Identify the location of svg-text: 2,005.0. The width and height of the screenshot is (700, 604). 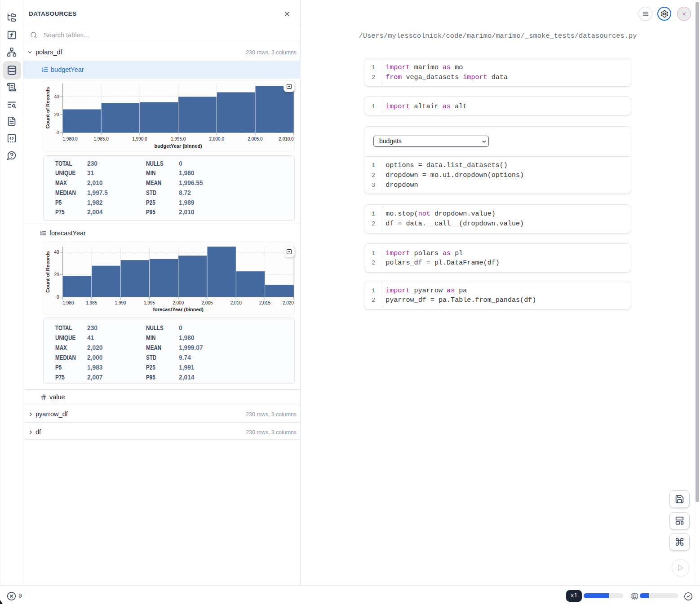
(255, 139).